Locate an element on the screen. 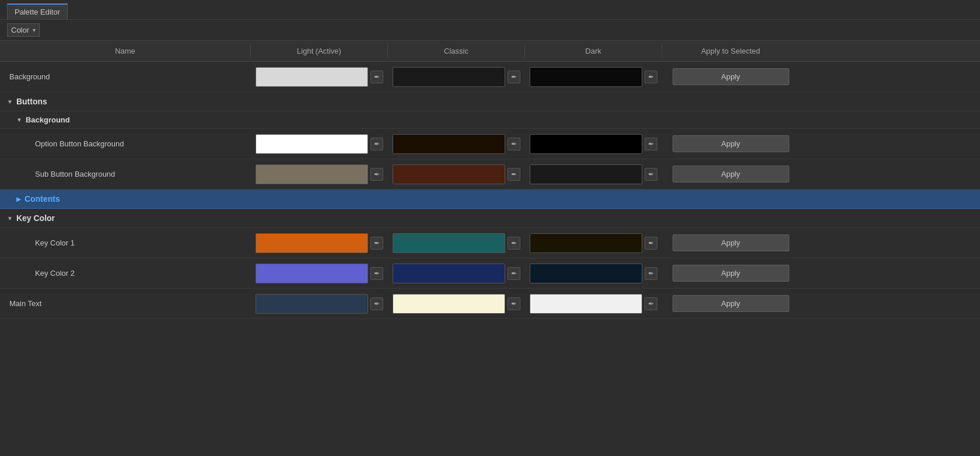 The width and height of the screenshot is (980, 456). kc1-apply-cell: Apply is located at coordinates (730, 243).